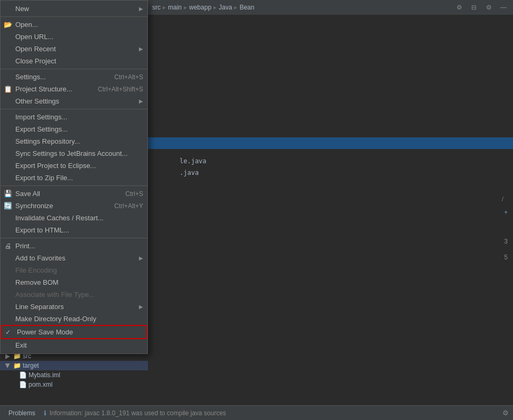 The image size is (513, 420). Describe the element at coordinates (74, 230) in the screenshot. I see `menu-item-export-html: Export to HTML...` at that location.